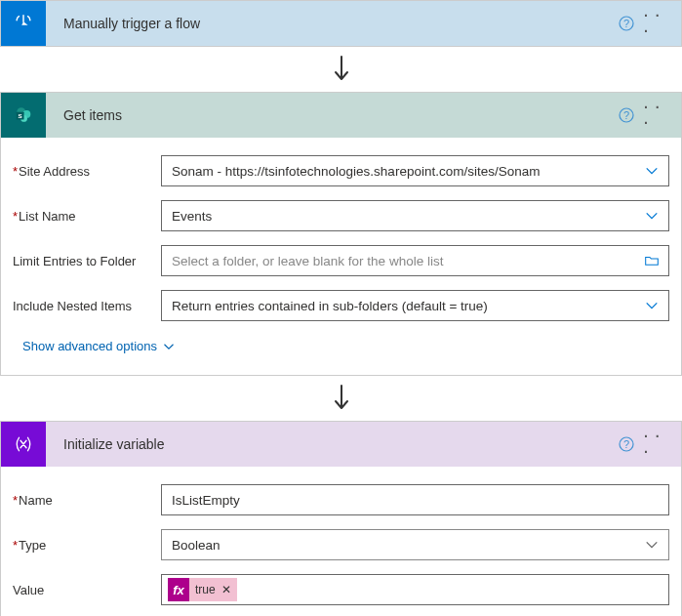 This screenshot has width=682, height=616. Describe the element at coordinates (341, 115) in the screenshot. I see `card-header: S Get items ? · · ·` at that location.